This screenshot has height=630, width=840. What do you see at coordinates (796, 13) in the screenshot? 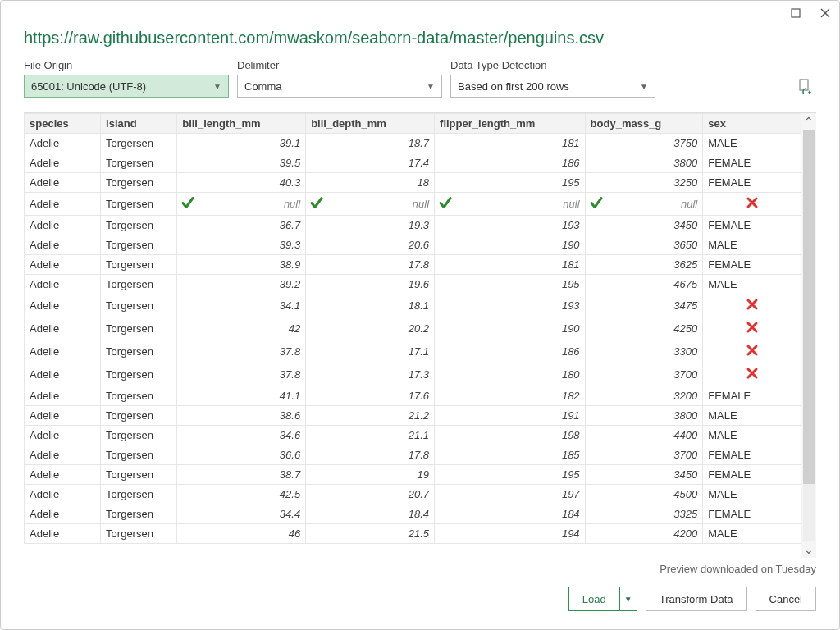
I see `maximize-button` at bounding box center [796, 13].